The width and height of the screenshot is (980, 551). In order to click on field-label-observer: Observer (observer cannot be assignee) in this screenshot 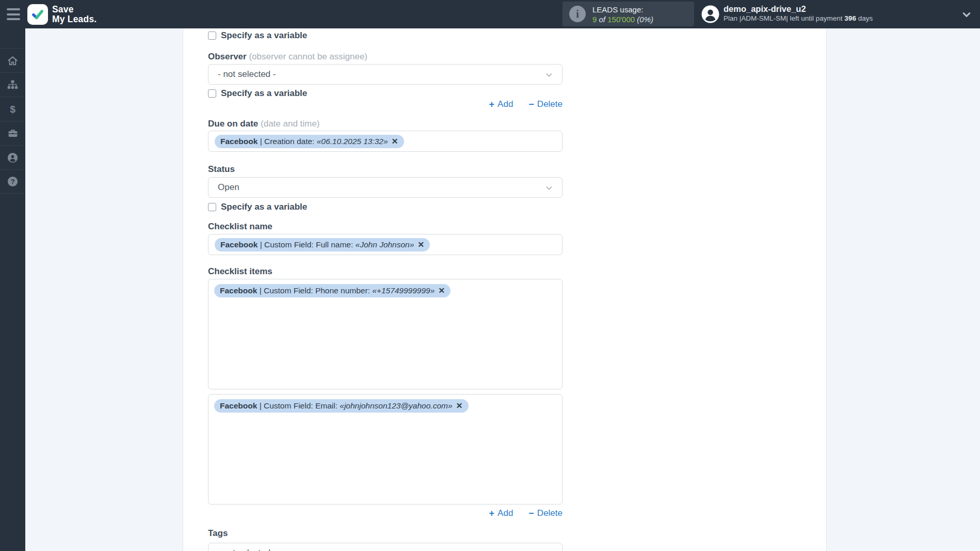, I will do `click(385, 57)`.